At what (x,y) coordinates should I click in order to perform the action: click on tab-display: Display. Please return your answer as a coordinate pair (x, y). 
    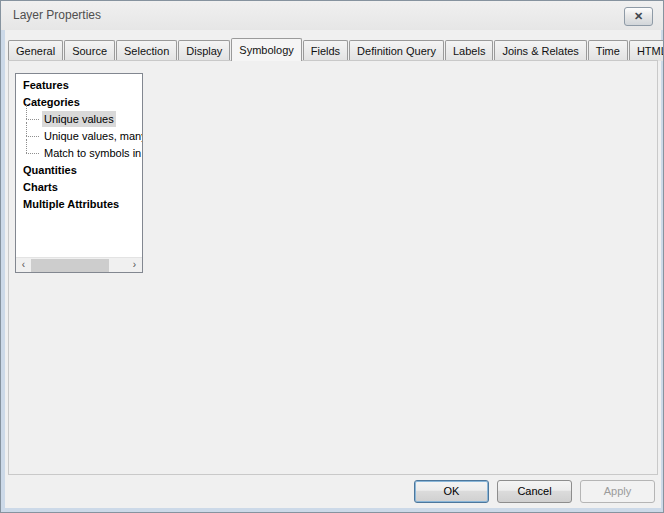
    Looking at the image, I should click on (204, 50).